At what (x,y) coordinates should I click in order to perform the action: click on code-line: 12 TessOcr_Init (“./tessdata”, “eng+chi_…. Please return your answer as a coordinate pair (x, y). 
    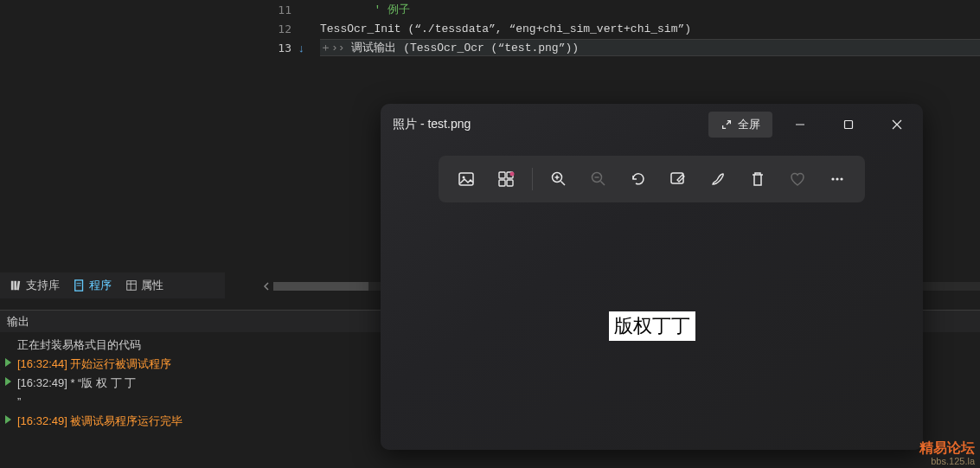
    Looking at the image, I should click on (619, 29).